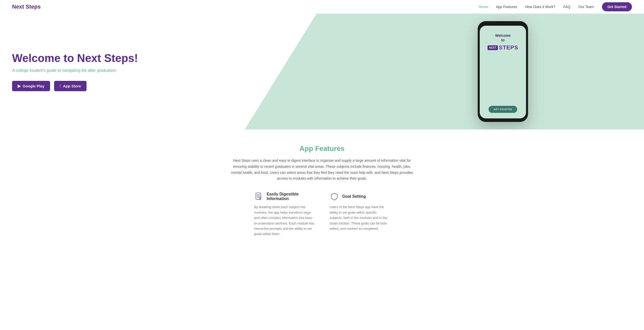 Image resolution: width=644 pixels, height=330 pixels. I want to click on nav-faq: FAQ, so click(567, 7).